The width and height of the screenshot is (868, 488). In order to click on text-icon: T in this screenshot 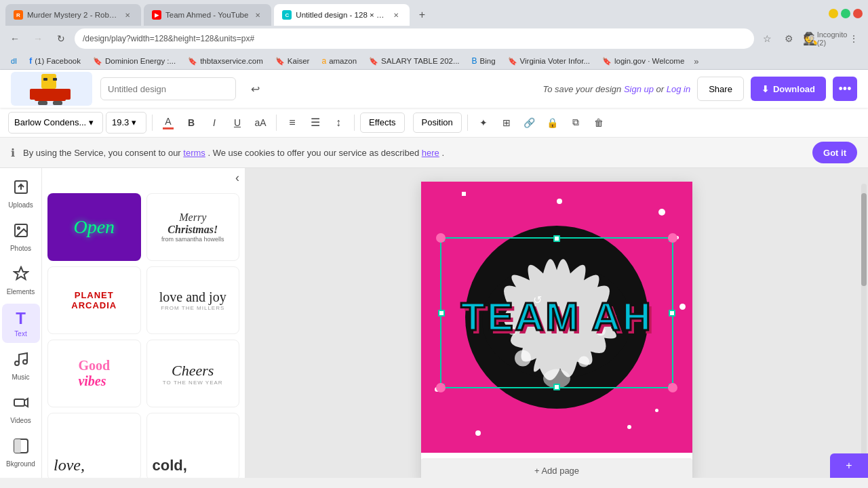, I will do `click(20, 319)`.